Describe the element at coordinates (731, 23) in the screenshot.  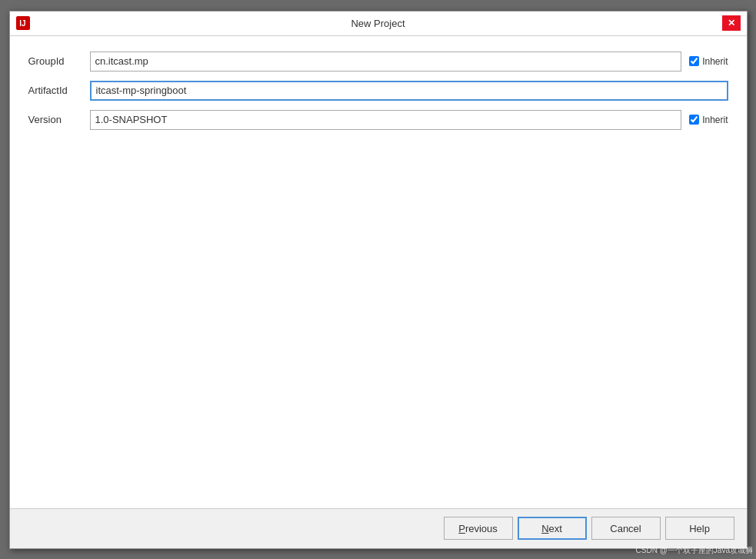
I see `close-button: ✕` at that location.